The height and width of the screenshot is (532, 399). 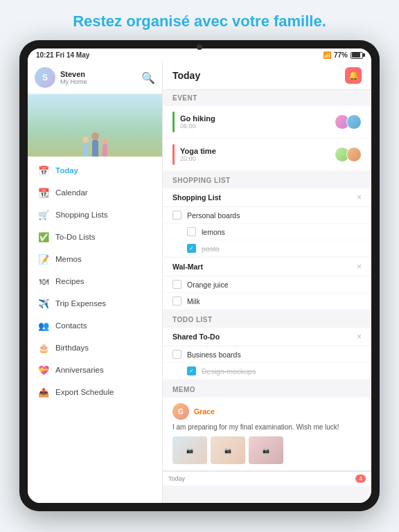 I want to click on sidebar-item-export: 📤 Export Schedule, so click(x=95, y=392).